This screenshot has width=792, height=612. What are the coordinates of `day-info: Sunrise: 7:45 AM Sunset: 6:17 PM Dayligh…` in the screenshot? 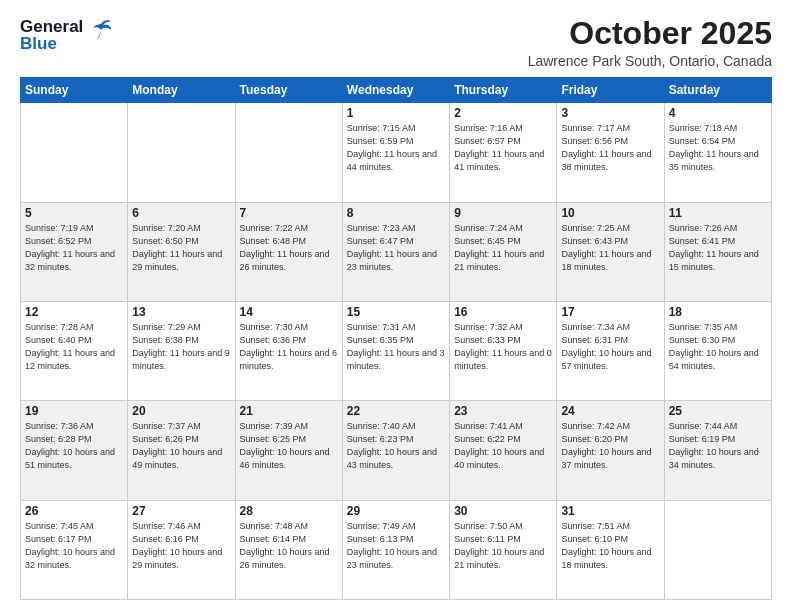 It's located at (74, 546).